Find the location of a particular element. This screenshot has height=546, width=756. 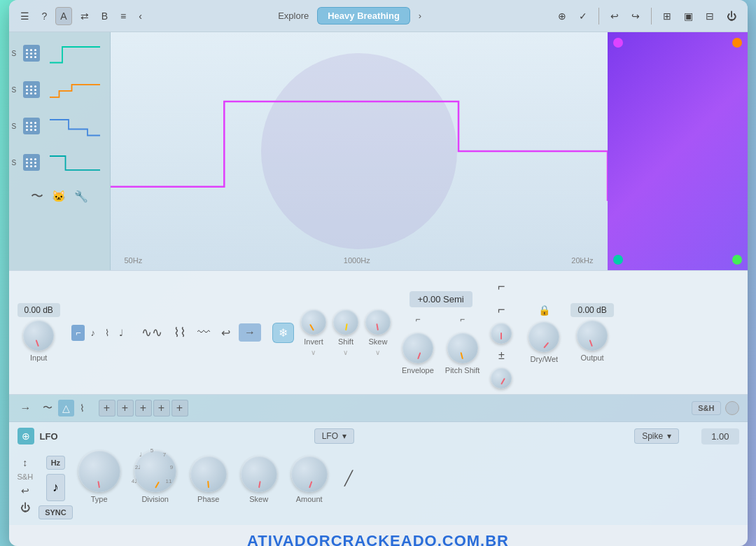

sah-section: S&H is located at coordinates (715, 408).